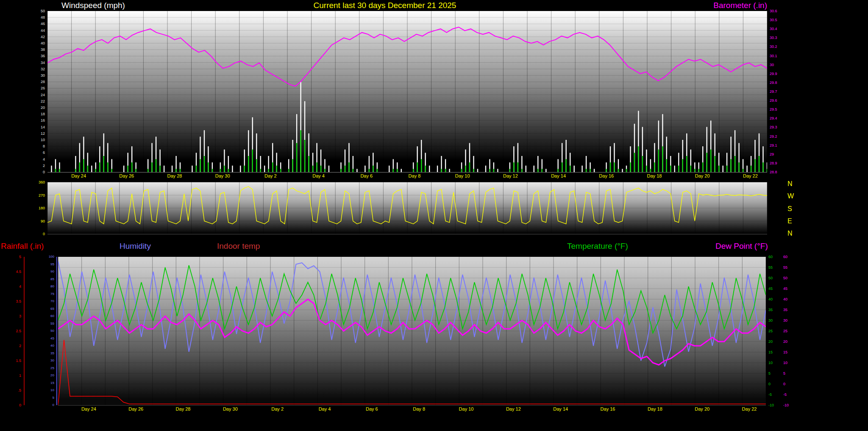 The width and height of the screenshot is (868, 431). Describe the element at coordinates (43, 82) in the screenshot. I see `axis-tick-label: 28` at that location.